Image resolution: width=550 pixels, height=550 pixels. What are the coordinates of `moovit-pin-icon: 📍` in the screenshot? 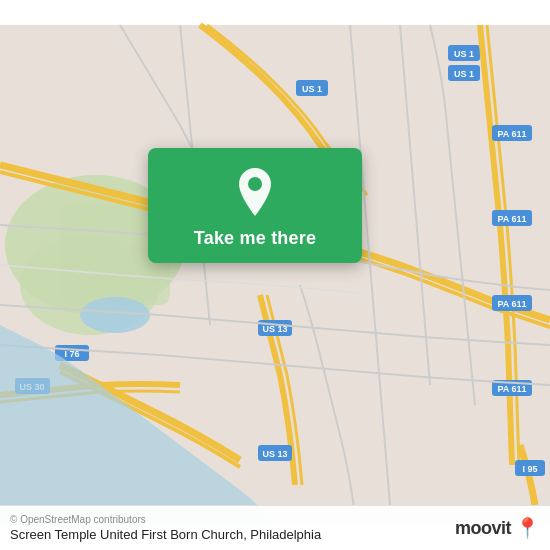 It's located at (528, 528).